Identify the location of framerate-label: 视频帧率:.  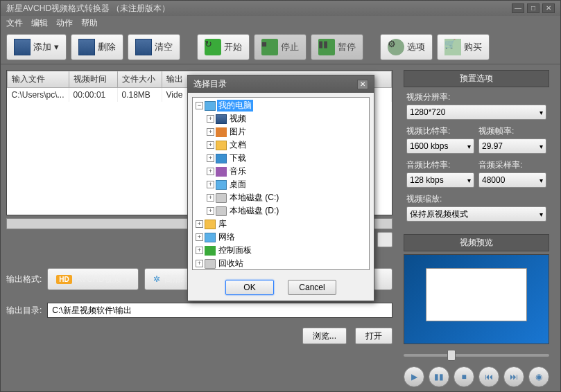
(512, 132).